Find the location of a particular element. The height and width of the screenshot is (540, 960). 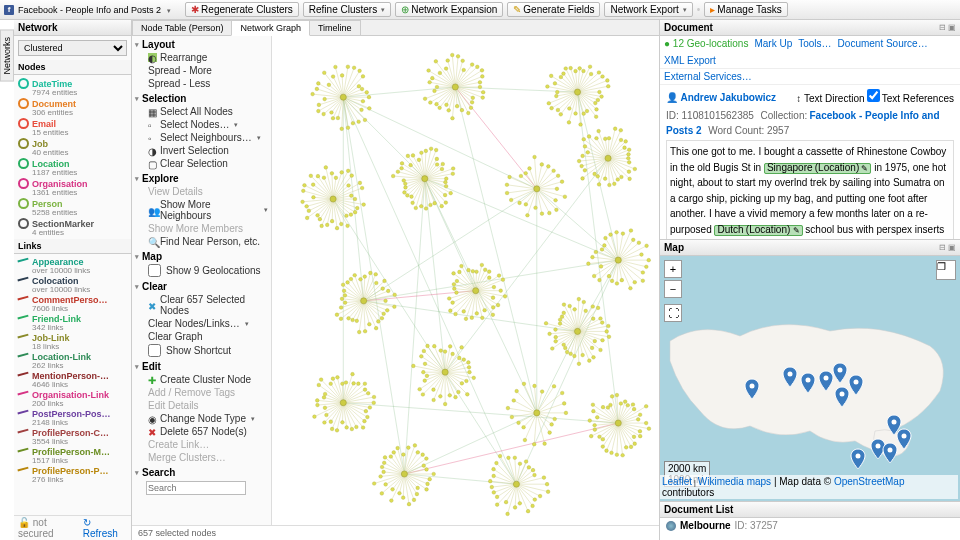

status-bar: 657 selected nodes is located at coordinates (396, 532).